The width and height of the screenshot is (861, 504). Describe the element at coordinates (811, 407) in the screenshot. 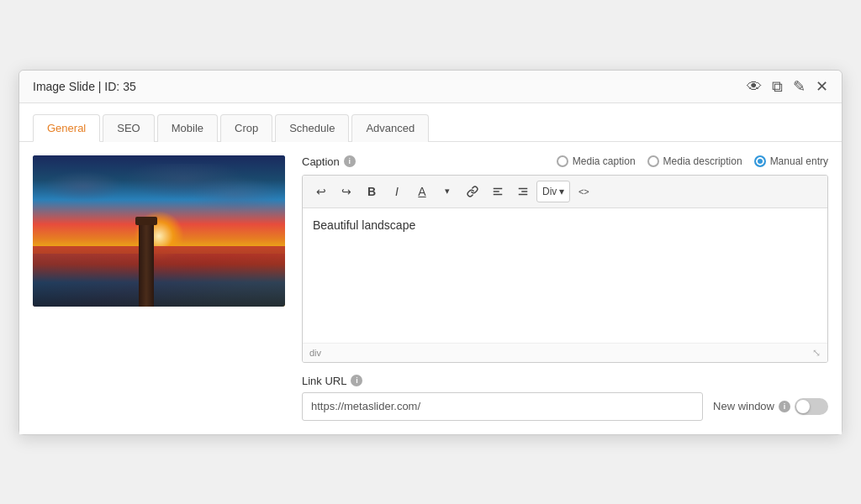

I see `new-window-toggle` at that location.